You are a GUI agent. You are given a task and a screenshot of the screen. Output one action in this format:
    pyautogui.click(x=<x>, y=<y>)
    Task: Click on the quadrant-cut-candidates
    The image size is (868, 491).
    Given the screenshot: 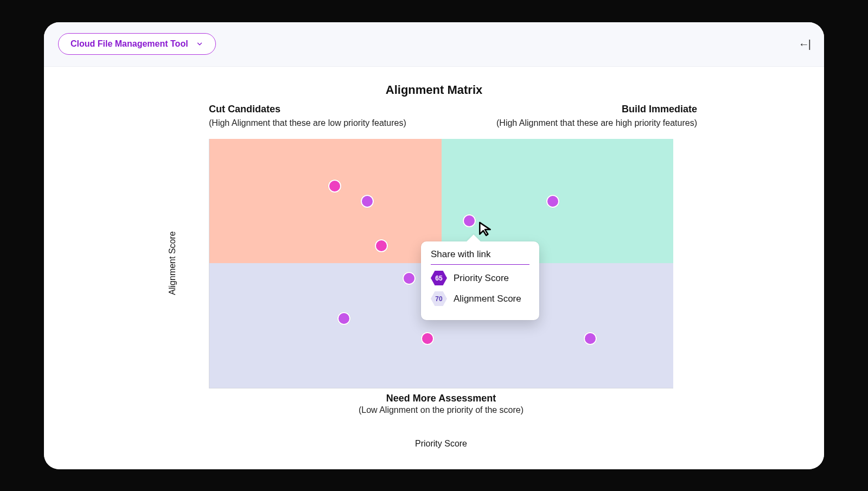 What is the action you would take?
    pyautogui.click(x=326, y=201)
    